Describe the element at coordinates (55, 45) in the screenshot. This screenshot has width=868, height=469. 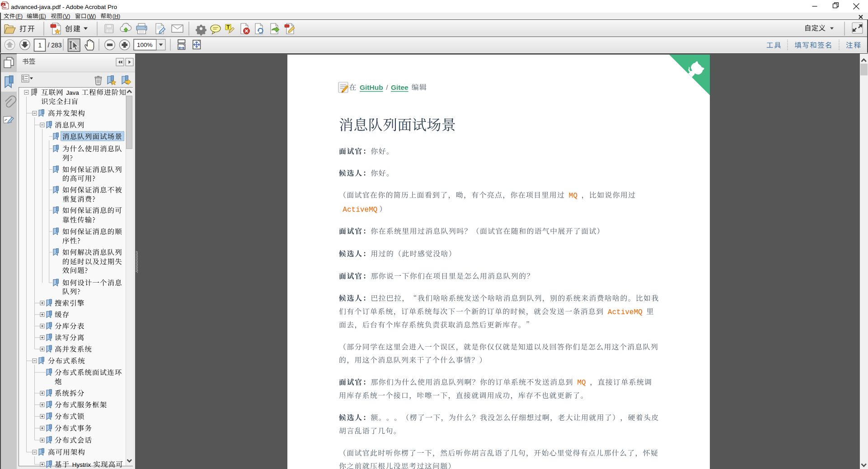
I see `svg-text: / 283` at that location.